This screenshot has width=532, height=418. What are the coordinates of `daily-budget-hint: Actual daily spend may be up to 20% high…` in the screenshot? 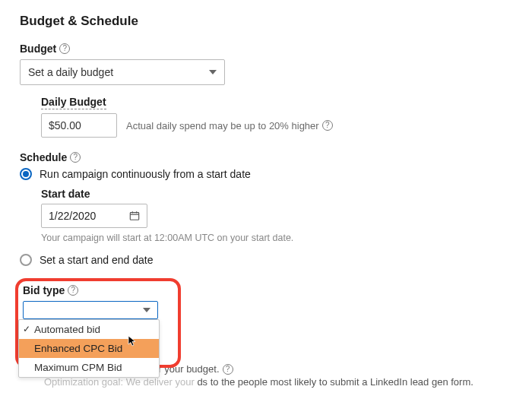 It's located at (230, 126).